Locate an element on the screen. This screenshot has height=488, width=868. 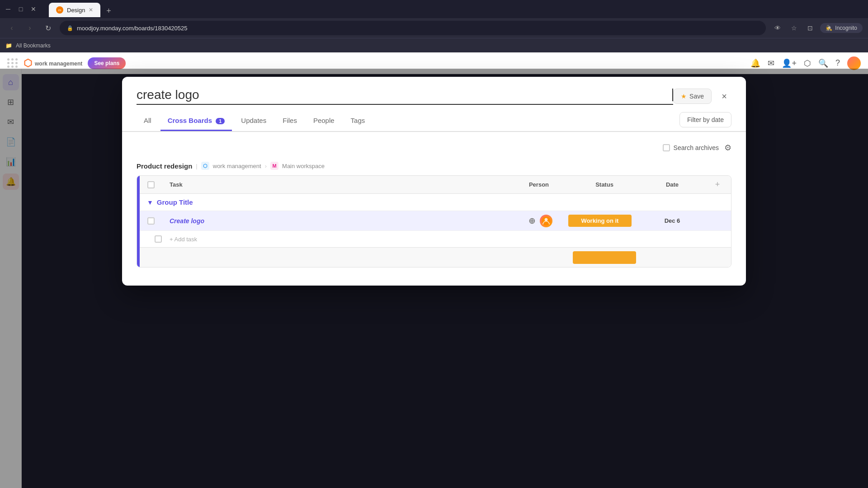
product-label: work management is located at coordinates (59, 64).